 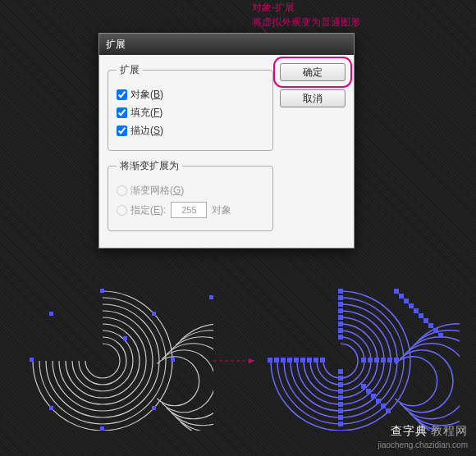 What do you see at coordinates (236, 361) in the screenshot?
I see `transform-arrow-icon` at bounding box center [236, 361].